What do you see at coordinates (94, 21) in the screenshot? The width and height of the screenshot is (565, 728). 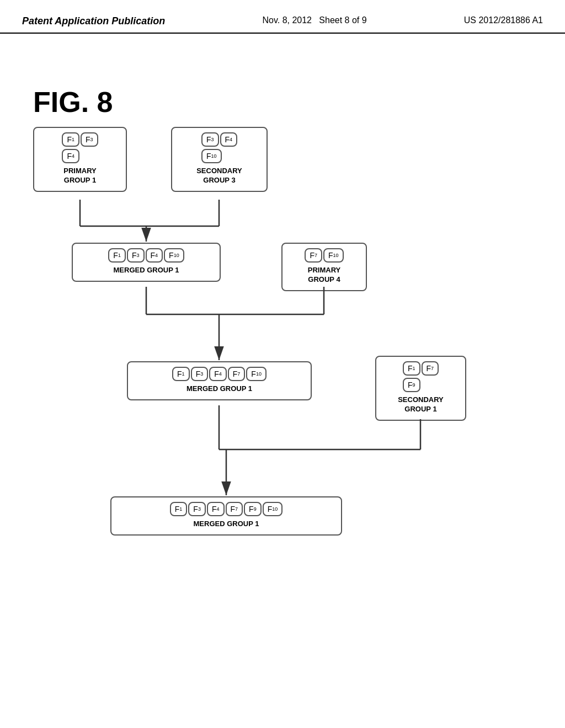 I see `header-left: Patent Application Publication` at bounding box center [94, 21].